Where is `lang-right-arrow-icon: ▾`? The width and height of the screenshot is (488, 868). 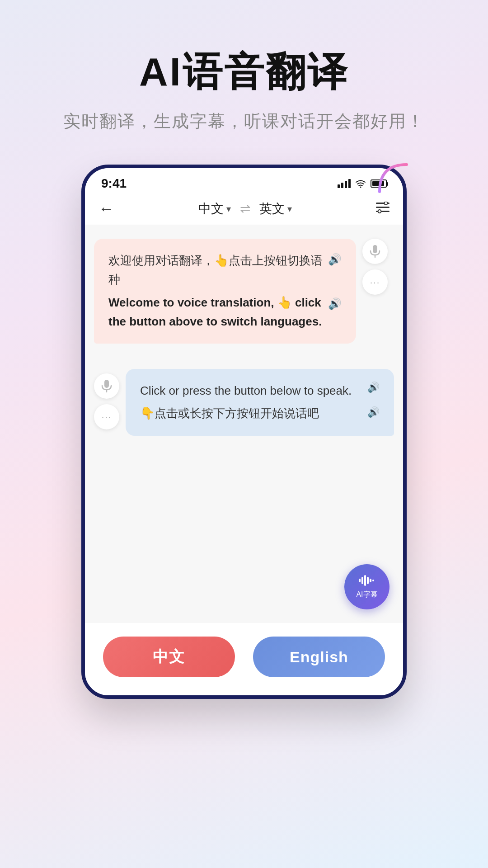
lang-right-arrow-icon: ▾ is located at coordinates (290, 209).